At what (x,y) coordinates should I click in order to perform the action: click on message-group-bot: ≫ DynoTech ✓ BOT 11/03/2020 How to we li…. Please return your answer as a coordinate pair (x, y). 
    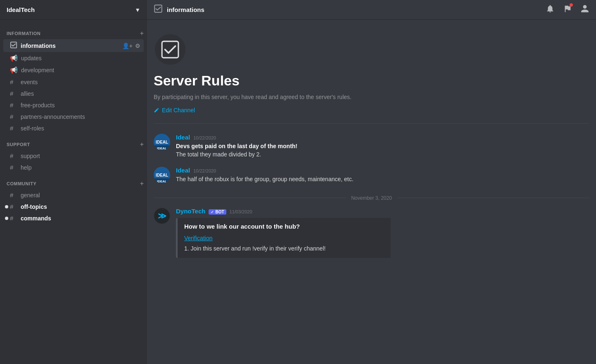
    Looking at the image, I should click on (372, 233).